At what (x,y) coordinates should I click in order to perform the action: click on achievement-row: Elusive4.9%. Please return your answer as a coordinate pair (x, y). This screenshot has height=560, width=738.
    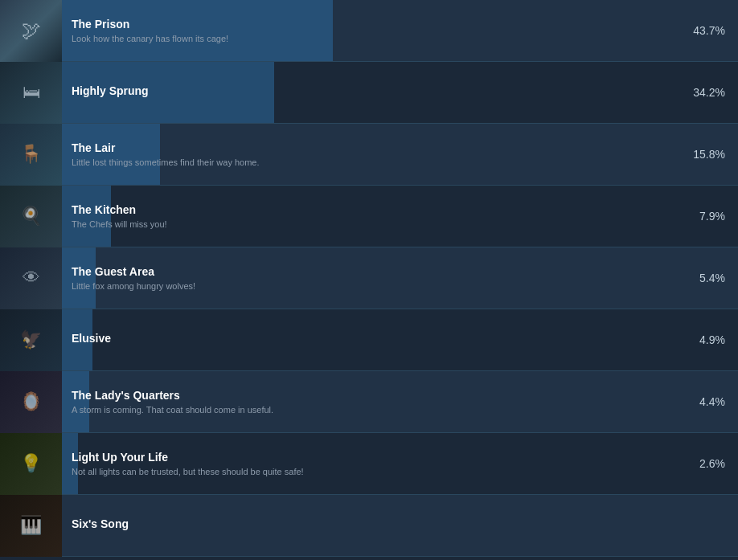
    Looking at the image, I should click on (369, 341).